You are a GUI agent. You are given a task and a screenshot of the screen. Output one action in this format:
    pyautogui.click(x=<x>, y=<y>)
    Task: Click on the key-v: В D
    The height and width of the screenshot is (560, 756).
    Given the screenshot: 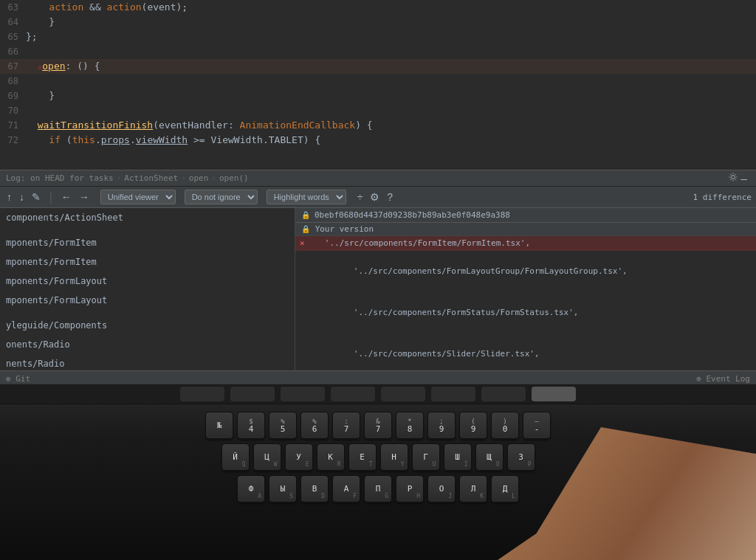 What is the action you would take?
    pyautogui.click(x=315, y=489)
    